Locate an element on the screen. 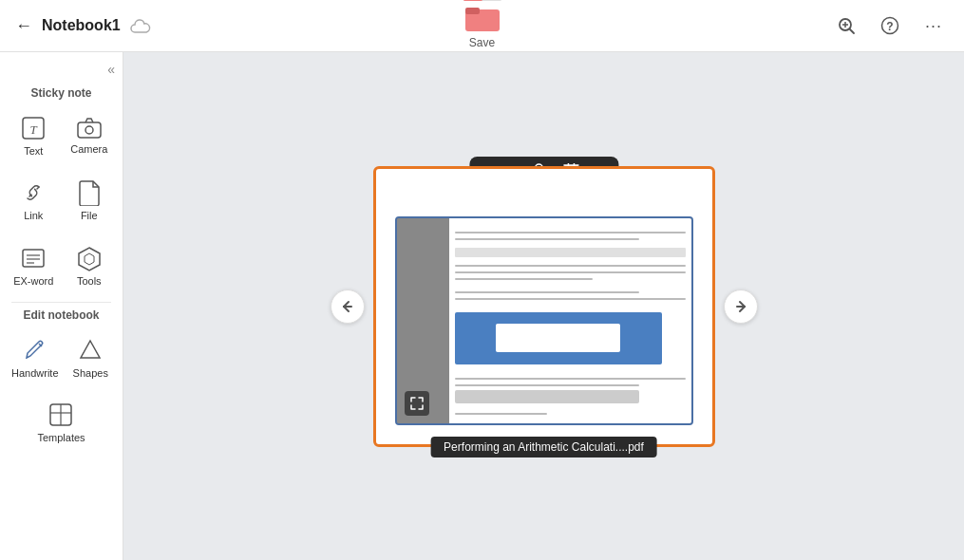  sidebar: « Sticky note T Text Camera is located at coordinates (62, 306).